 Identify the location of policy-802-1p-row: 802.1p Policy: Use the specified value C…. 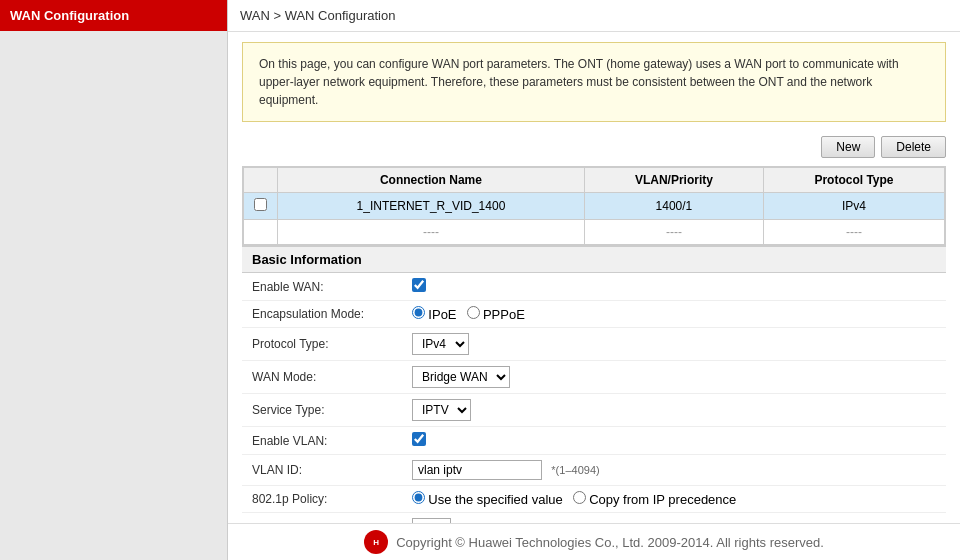
(594, 500).